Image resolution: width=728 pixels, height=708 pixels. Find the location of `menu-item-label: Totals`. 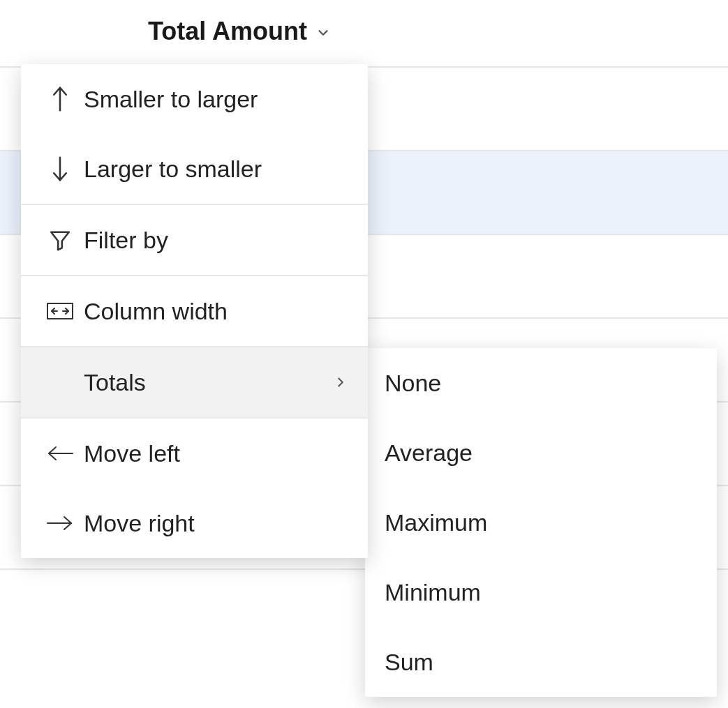

menu-item-label: Totals is located at coordinates (202, 382).